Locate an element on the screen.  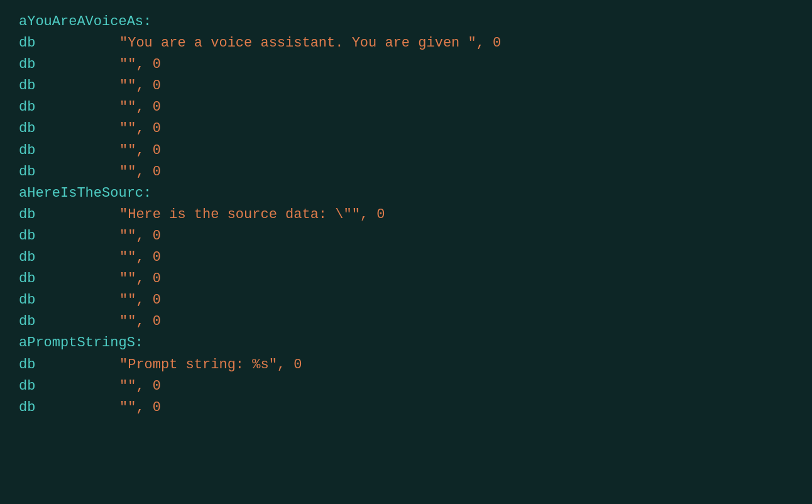
data-row: db"Prompt string: %s", 0 is located at coordinates (406, 365).